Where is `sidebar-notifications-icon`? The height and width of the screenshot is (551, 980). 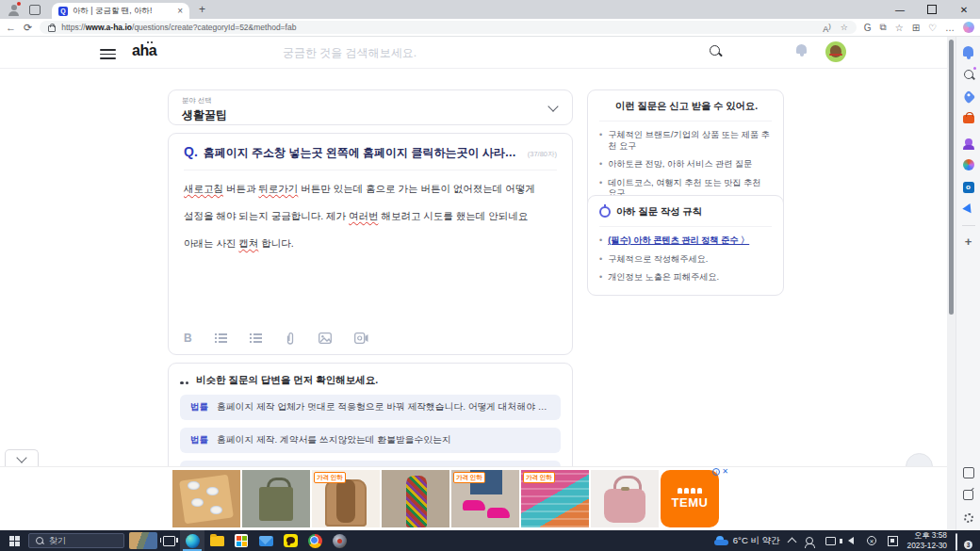 sidebar-notifications-icon is located at coordinates (969, 51).